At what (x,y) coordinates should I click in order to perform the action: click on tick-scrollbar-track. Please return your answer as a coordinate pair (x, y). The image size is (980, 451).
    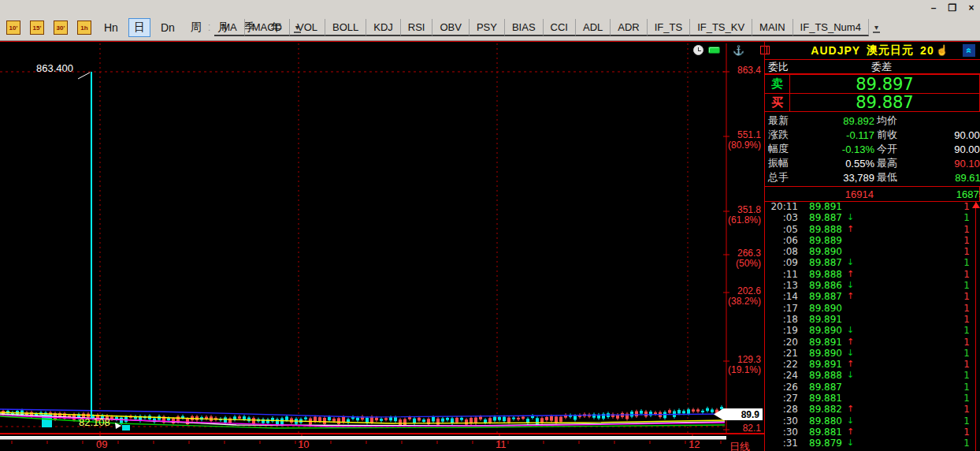
    Looking at the image, I should click on (975, 326).